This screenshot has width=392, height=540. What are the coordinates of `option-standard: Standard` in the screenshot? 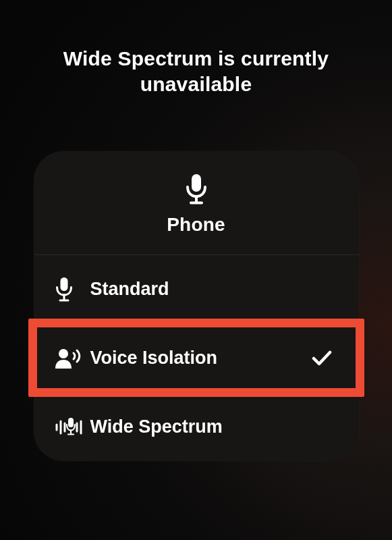 It's located at (196, 289).